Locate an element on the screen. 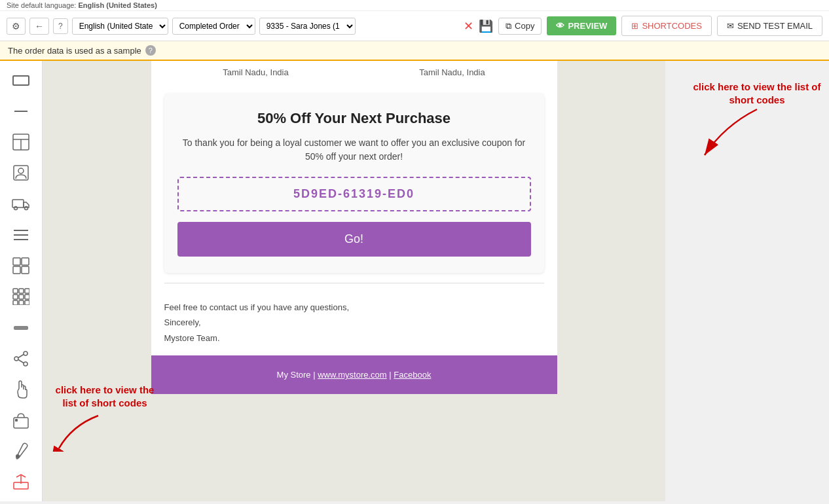 Image resolution: width=829 pixels, height=504 pixels. sidebar-item-touch is located at coordinates (21, 389).